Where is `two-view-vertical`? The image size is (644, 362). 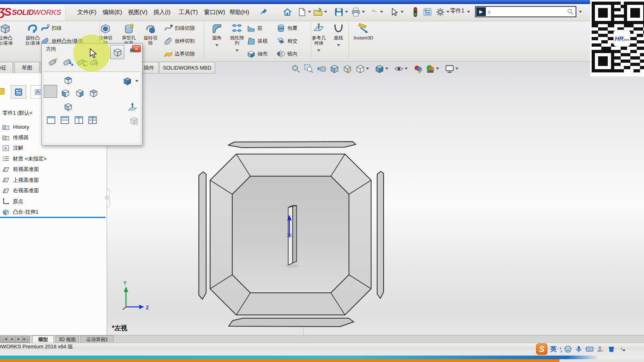 two-view-vertical is located at coordinates (79, 120).